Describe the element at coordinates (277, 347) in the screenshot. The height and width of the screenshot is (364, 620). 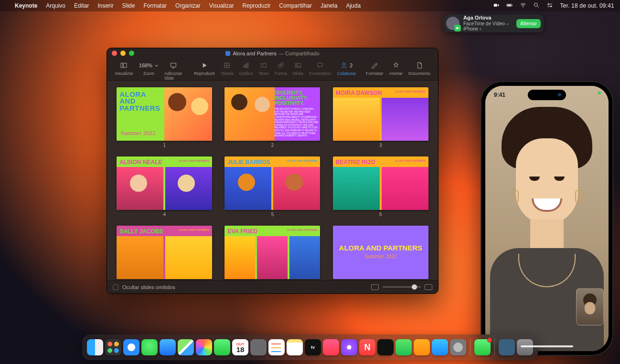
I see `dock-reminders` at that location.